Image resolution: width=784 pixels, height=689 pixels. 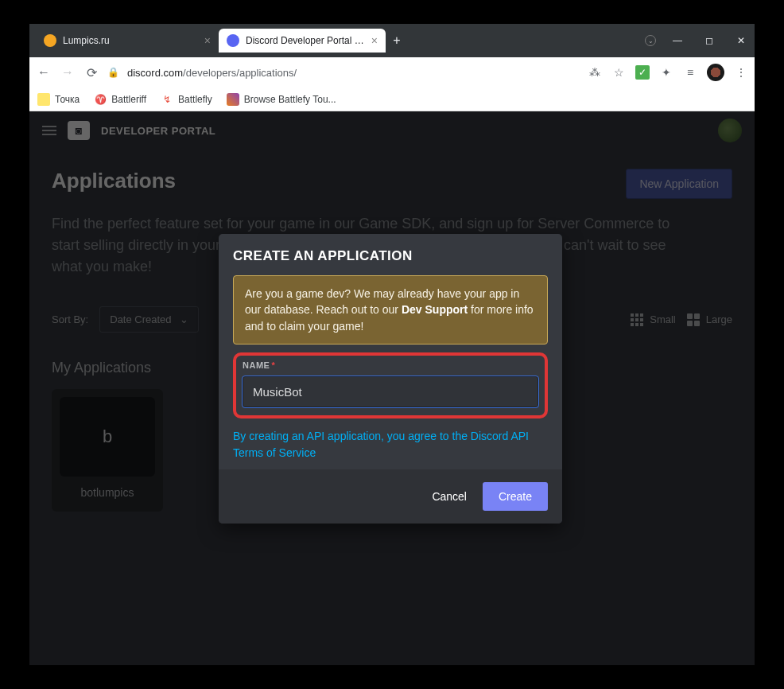 I want to click on tab-search-icon: ⌄, so click(x=650, y=41).